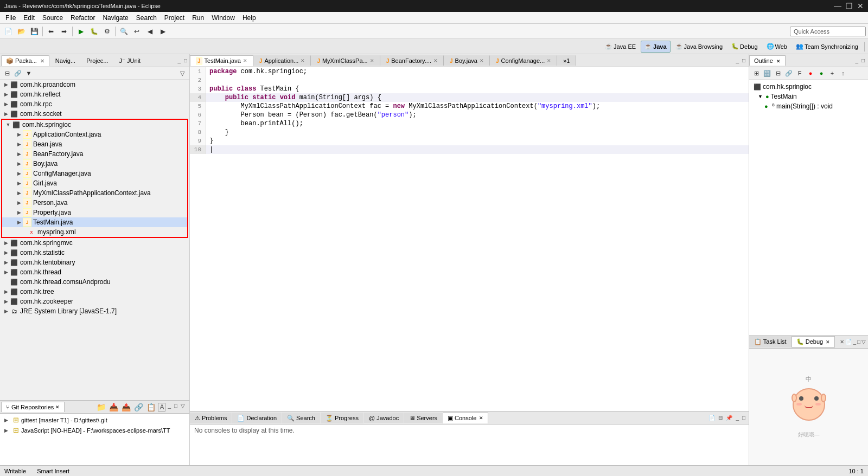  What do you see at coordinates (81, 31) in the screenshot?
I see `toolbar-run: ▶` at bounding box center [81, 31].